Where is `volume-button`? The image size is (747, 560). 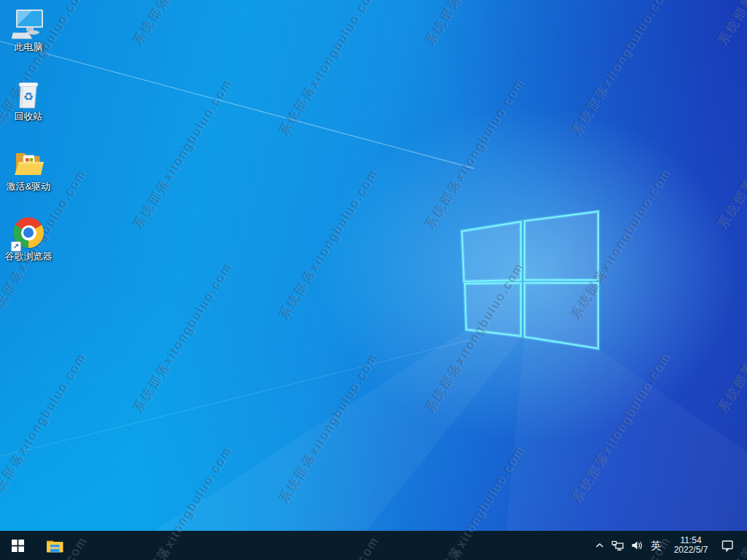
volume-button is located at coordinates (637, 545).